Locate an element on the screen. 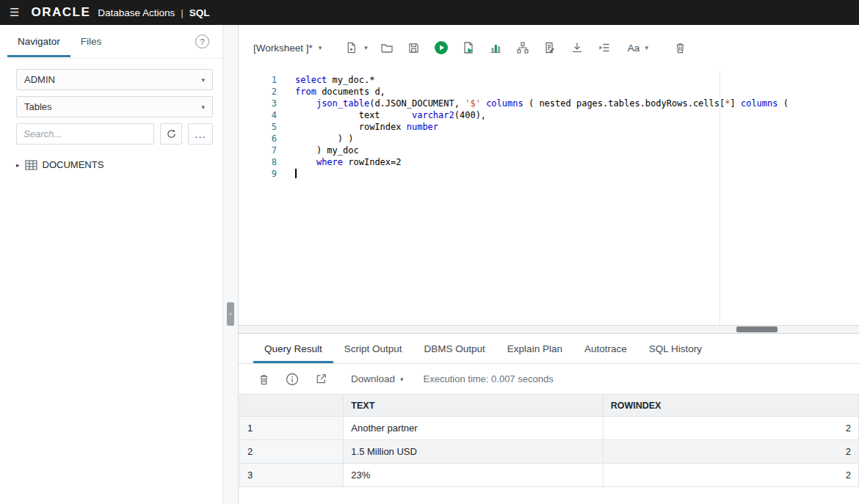 The image size is (859, 504). new-worksheet-icon is located at coordinates (351, 48).